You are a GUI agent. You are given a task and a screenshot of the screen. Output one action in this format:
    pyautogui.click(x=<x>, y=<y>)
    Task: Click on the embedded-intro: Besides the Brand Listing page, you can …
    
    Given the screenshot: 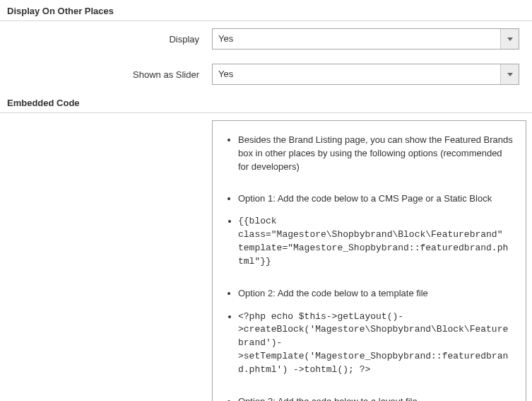 What is the action you would take?
    pyautogui.click(x=376, y=154)
    